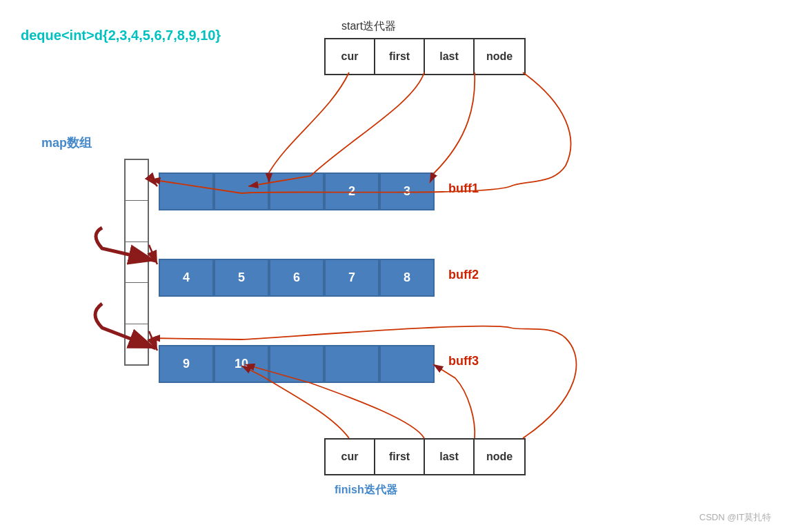 The width and height of the screenshot is (785, 532). What do you see at coordinates (350, 57) in the screenshot?
I see `start-cur: cur` at bounding box center [350, 57].